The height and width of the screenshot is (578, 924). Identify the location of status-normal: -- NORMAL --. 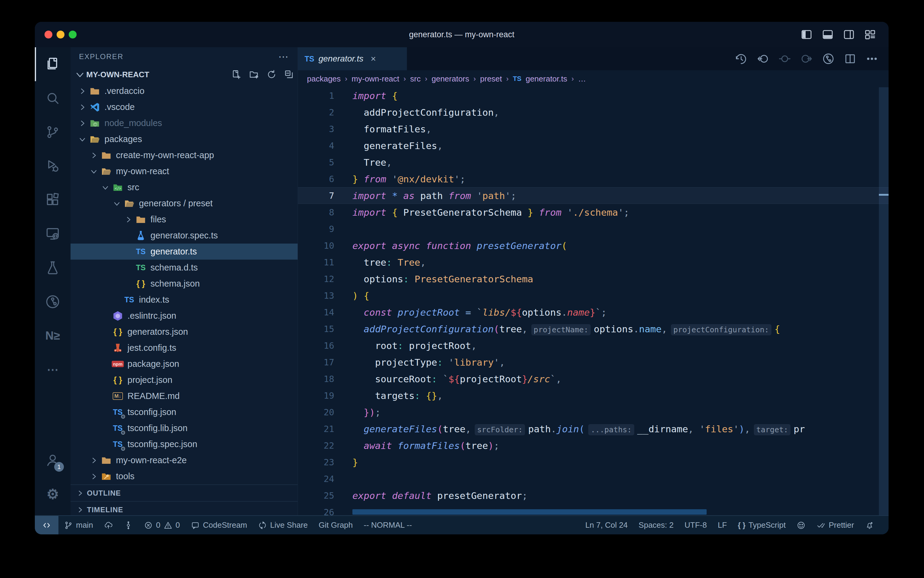
(388, 525).